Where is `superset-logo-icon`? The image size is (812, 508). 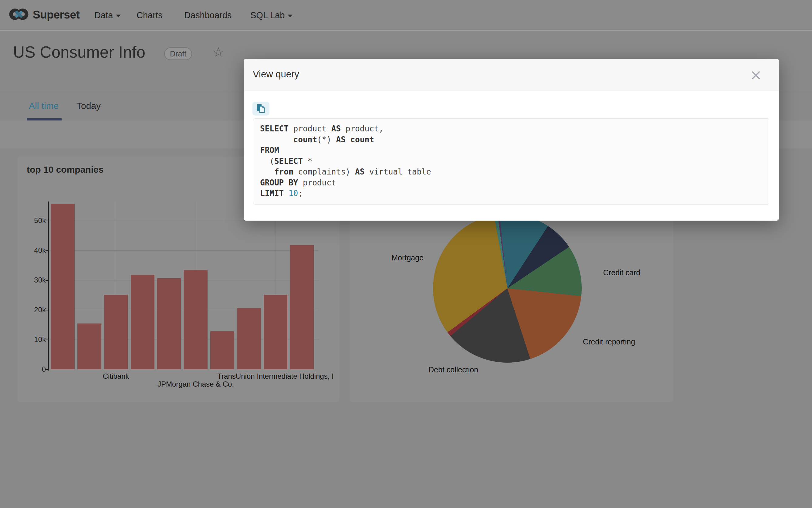 superset-logo-icon is located at coordinates (19, 15).